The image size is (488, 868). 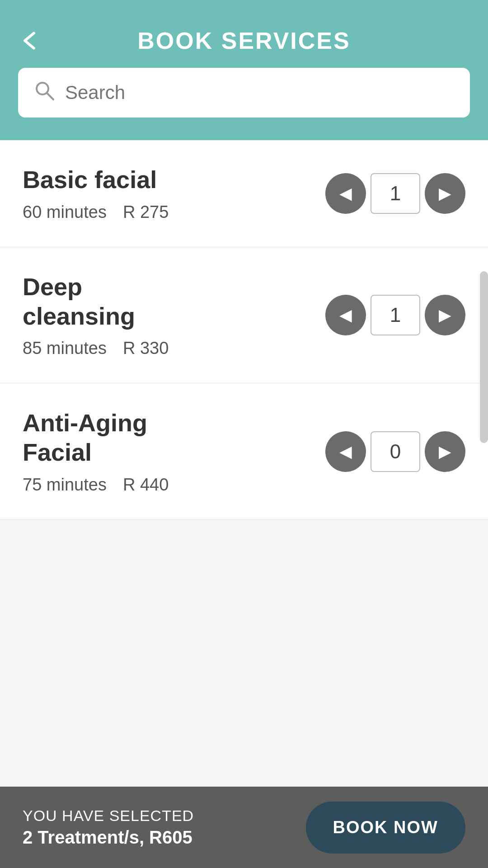 What do you see at coordinates (244, 193) in the screenshot?
I see `service-item-basic-facial: Basic facial 60 minutes R 275 1` at bounding box center [244, 193].